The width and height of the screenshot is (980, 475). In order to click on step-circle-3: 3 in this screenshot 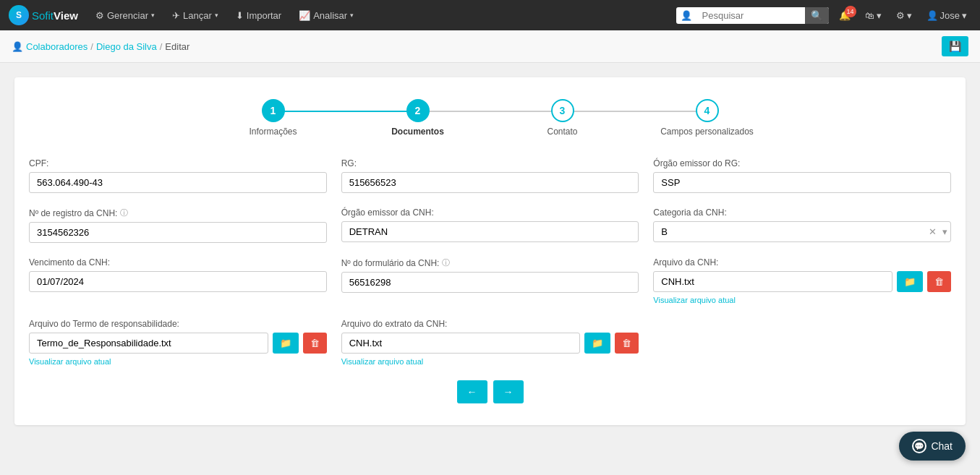, I will do `click(563, 111)`.